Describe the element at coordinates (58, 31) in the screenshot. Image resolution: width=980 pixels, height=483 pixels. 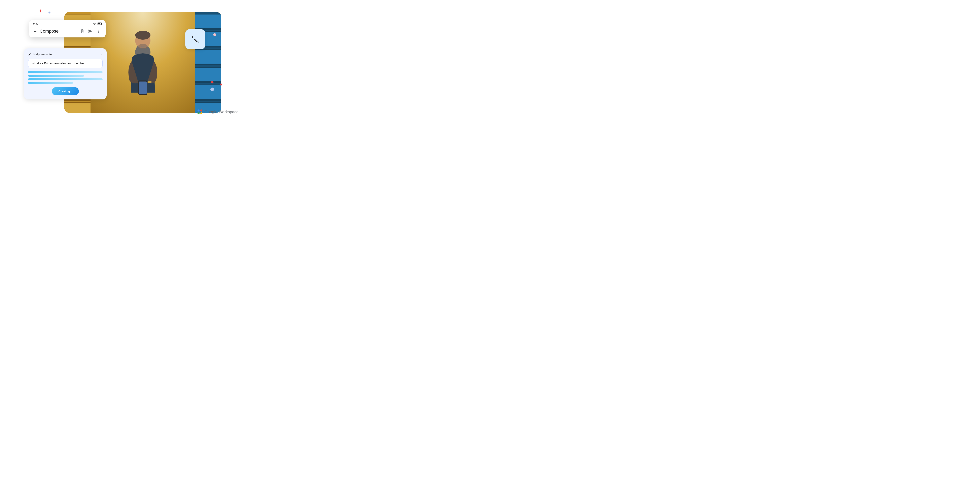
I see `compose-title: Compose` at that location.